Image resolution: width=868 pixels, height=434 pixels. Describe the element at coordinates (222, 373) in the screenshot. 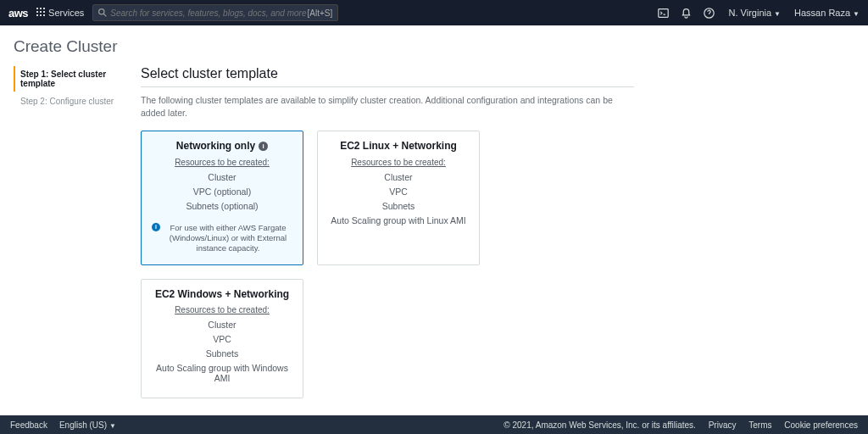

I see `resource-item: Auto Scaling group with Windows AMI` at that location.